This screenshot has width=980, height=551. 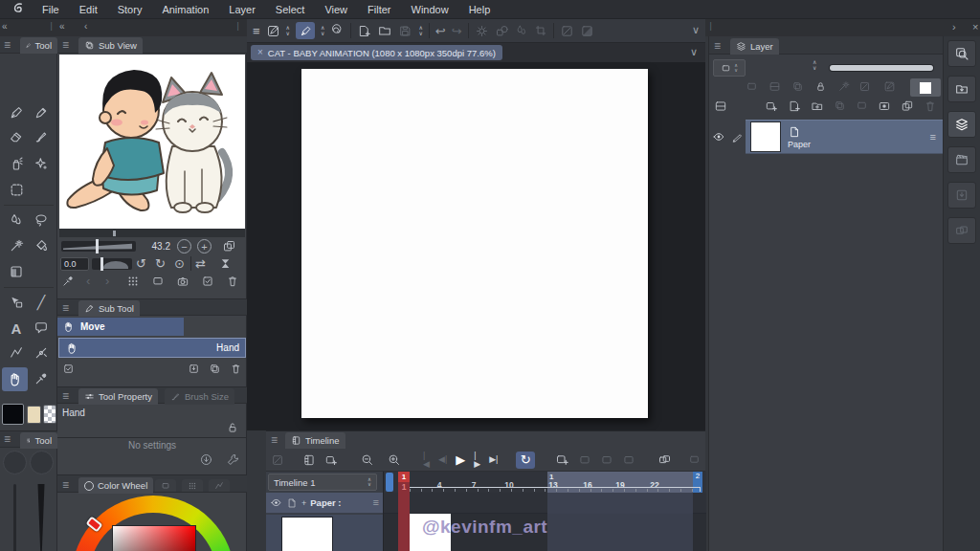 What do you see at coordinates (719, 137) in the screenshot?
I see `layer-visibility-eye-icon` at bounding box center [719, 137].